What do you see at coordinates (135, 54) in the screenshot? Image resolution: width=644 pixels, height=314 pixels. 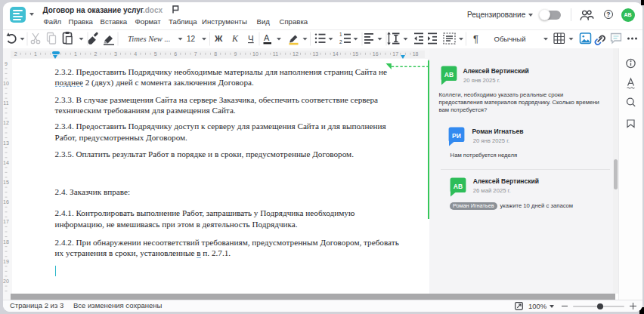 I see `svg-text: 4` at bounding box center [135, 54].